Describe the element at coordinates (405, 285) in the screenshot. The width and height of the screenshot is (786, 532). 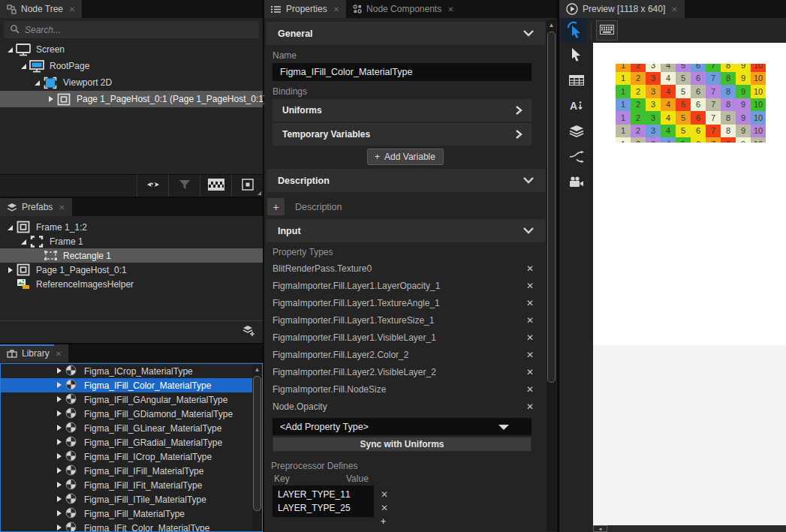
I see `property-type-row: FigmaImporter.Fill.Layer1.LayerOpacity_1…` at that location.